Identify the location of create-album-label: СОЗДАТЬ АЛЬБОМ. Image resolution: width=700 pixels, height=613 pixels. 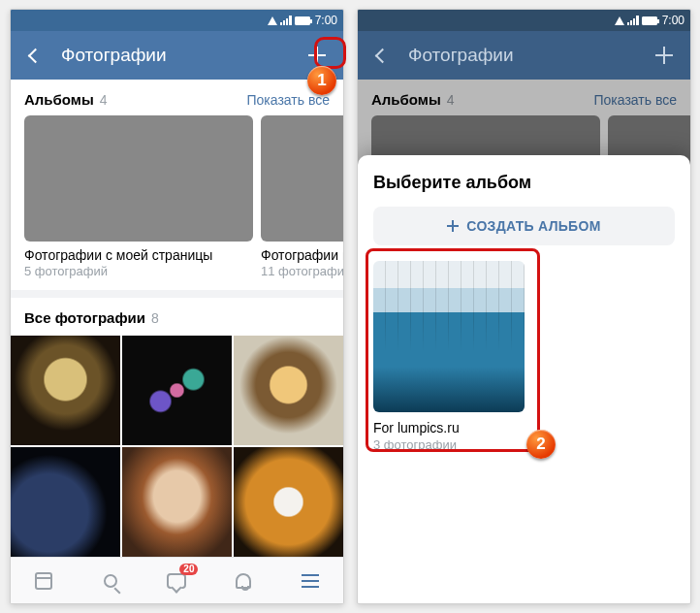
(533, 226).